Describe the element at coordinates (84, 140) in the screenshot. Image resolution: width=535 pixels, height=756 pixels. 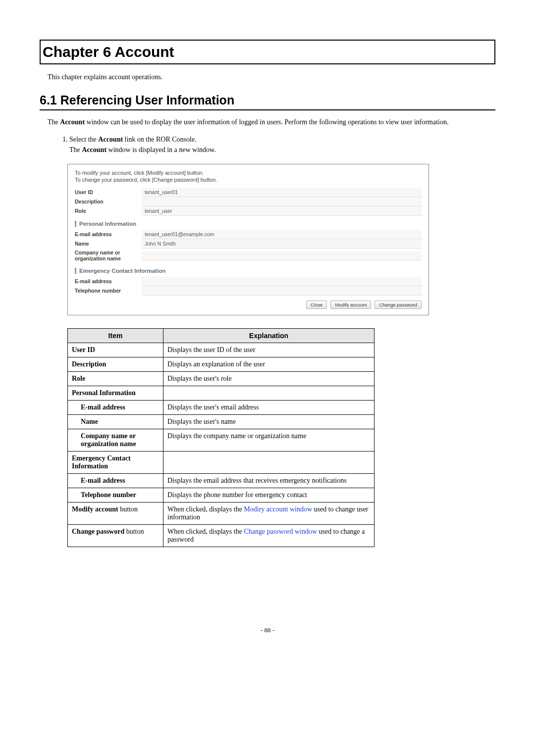
I see `text: Select the` at that location.